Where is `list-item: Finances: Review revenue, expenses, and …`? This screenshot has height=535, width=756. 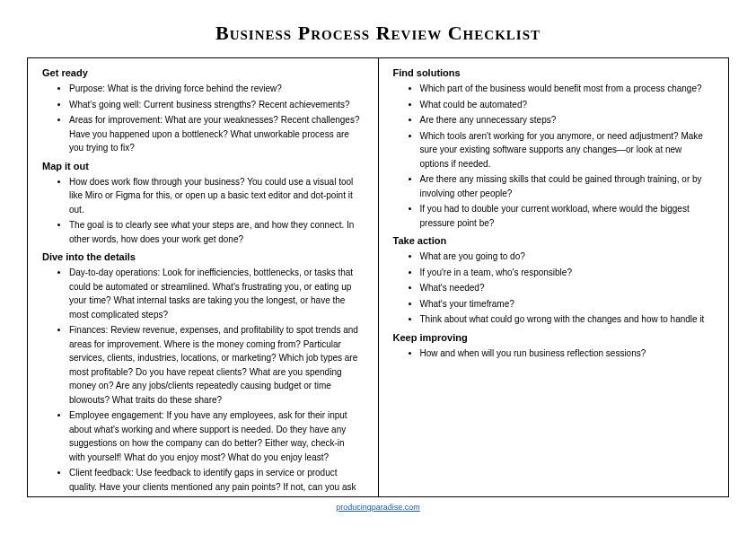 list-item: Finances: Review revenue, expenses, and … is located at coordinates (216, 364).